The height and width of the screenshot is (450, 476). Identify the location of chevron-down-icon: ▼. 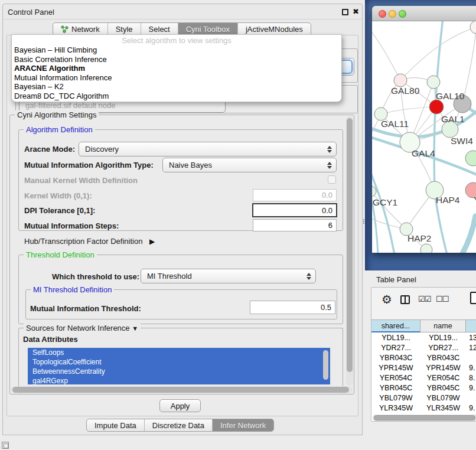
(135, 328).